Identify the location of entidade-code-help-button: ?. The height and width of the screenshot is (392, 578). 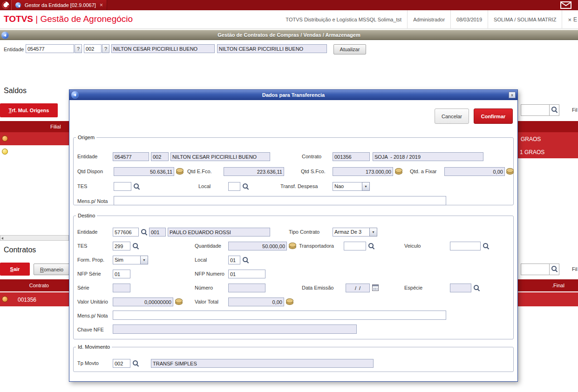
(78, 48).